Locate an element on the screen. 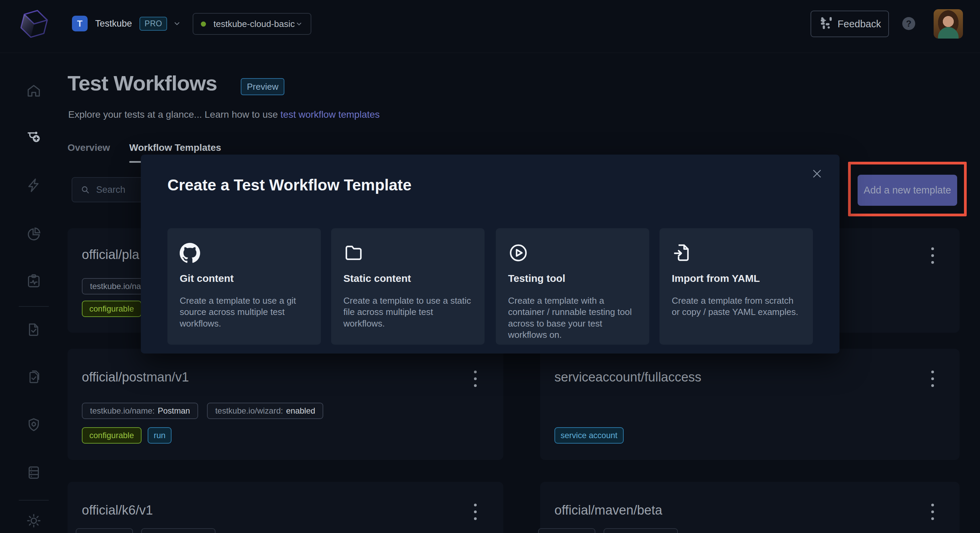  run-badge: run is located at coordinates (160, 436).